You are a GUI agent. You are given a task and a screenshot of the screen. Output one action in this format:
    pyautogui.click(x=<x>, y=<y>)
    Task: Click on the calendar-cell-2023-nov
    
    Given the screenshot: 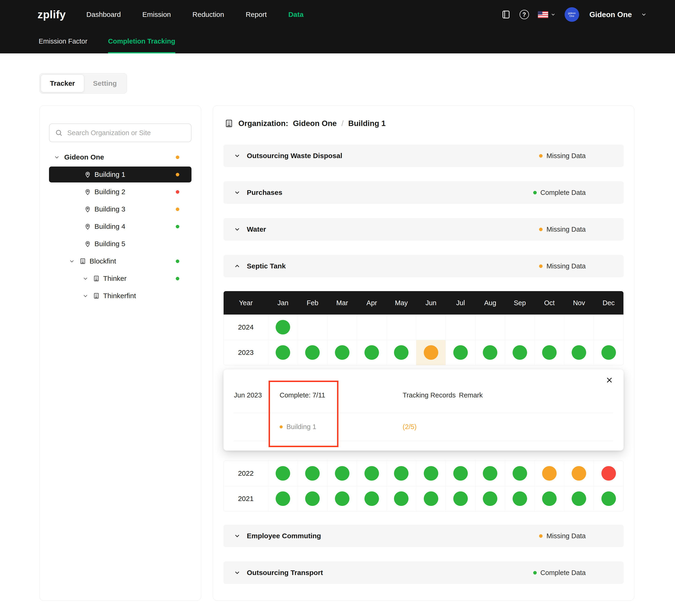 What is the action you would take?
    pyautogui.click(x=579, y=353)
    